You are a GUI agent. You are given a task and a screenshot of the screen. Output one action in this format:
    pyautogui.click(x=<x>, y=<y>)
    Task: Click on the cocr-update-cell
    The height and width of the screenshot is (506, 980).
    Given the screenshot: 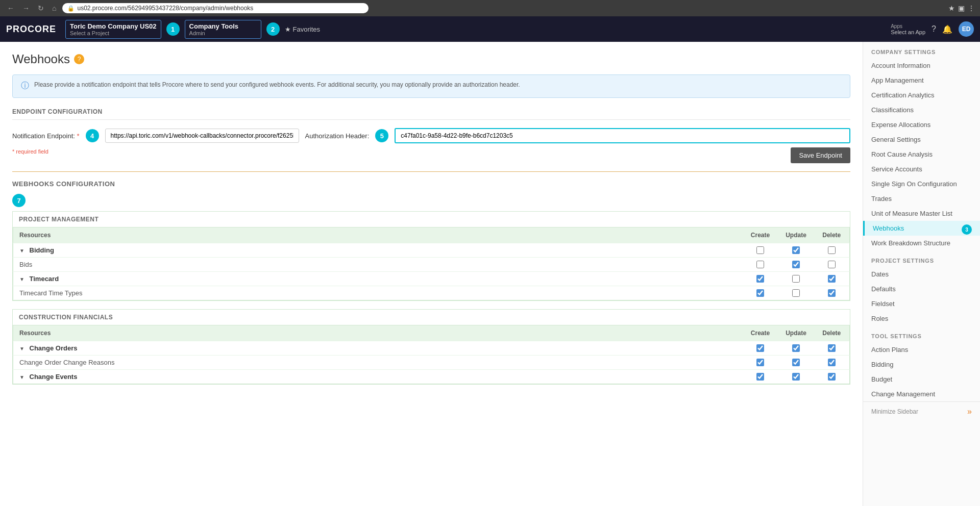 What is the action you would take?
    pyautogui.click(x=796, y=363)
    